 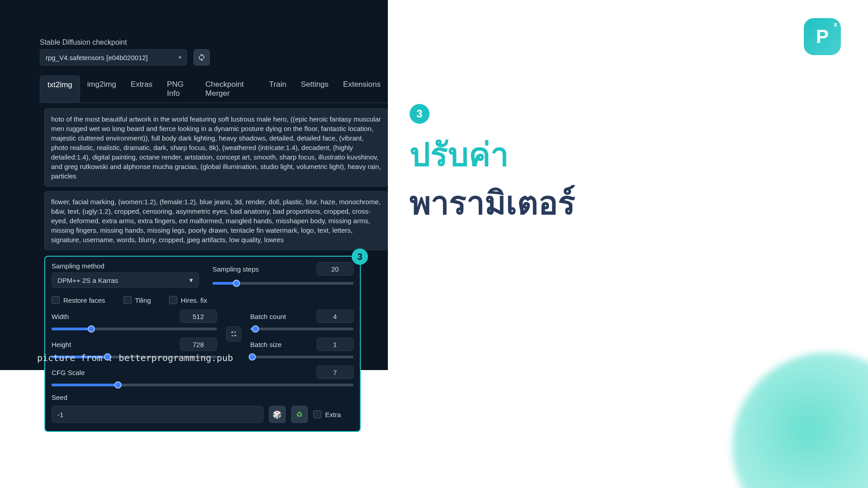 What do you see at coordinates (333, 415) in the screenshot?
I see `extra-label: Extra` at bounding box center [333, 415].